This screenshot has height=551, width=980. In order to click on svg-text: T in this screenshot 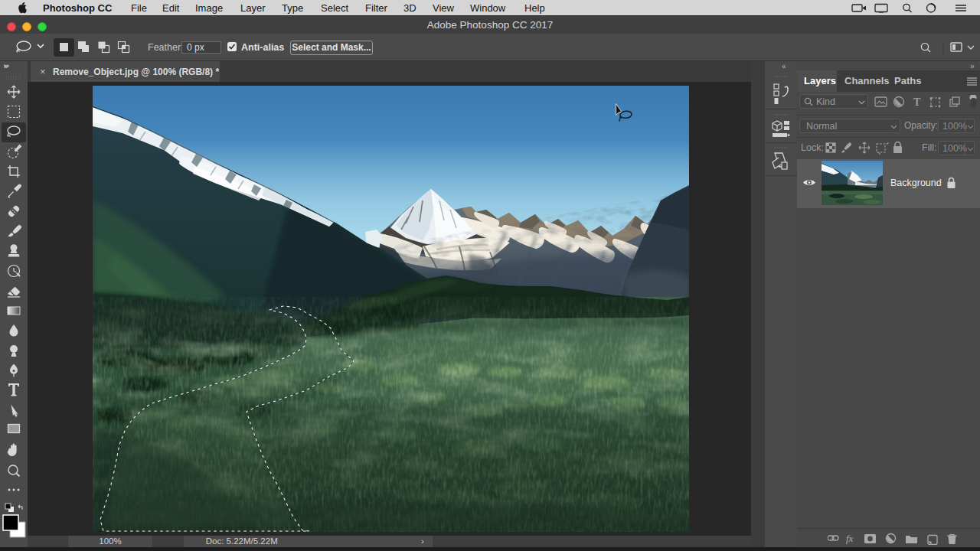, I will do `click(917, 103)`.